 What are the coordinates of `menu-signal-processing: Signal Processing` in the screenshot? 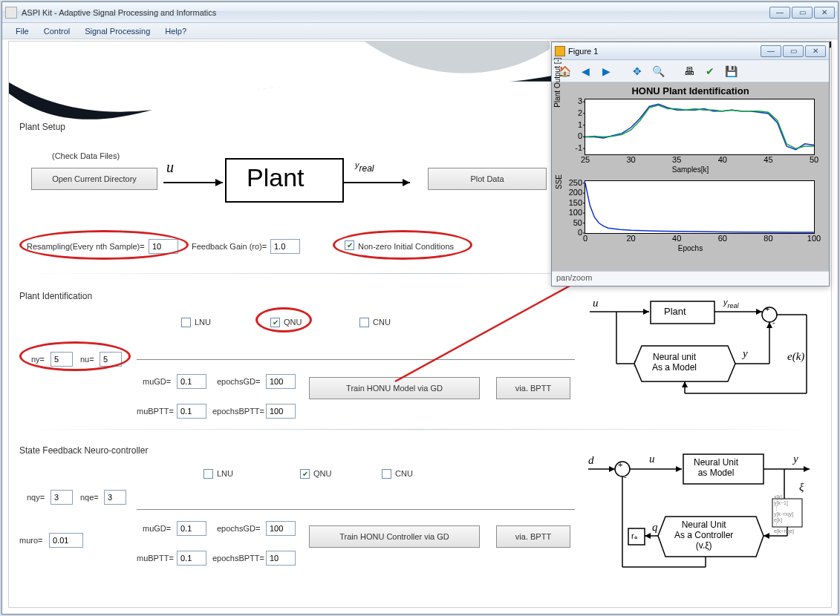 It's located at (117, 31).